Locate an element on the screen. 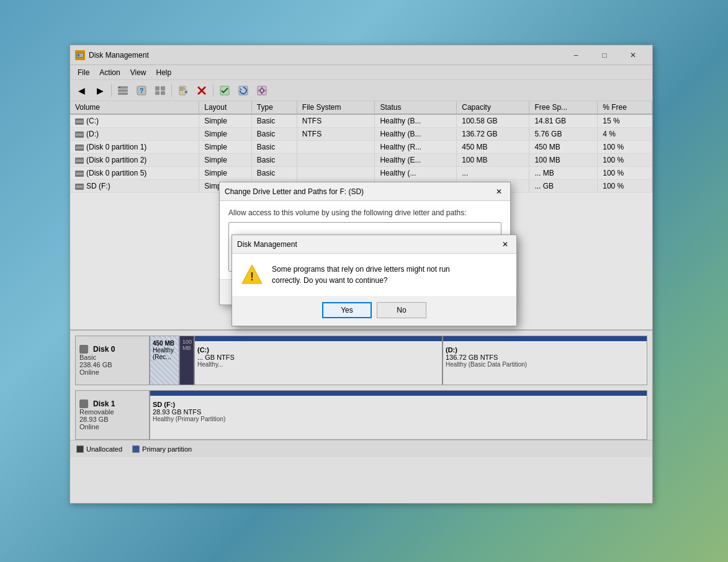 This screenshot has width=728, height=562. dialog-confirm: Disk Management ✕ ! Some programs that r… is located at coordinates (374, 280).